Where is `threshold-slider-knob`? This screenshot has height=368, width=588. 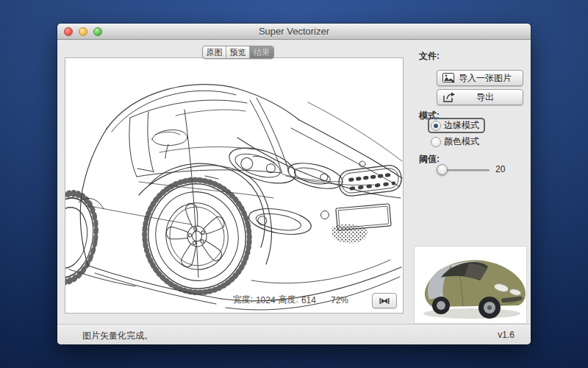 threshold-slider-knob is located at coordinates (442, 169).